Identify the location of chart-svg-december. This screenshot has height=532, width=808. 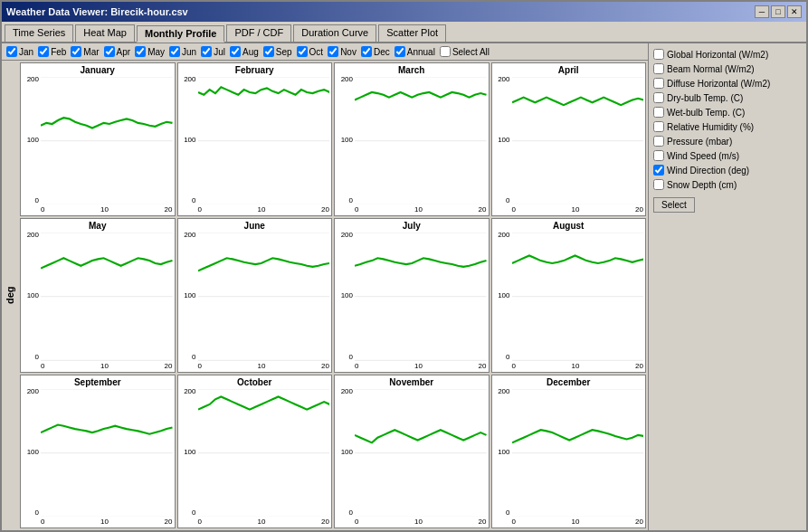
(578, 452).